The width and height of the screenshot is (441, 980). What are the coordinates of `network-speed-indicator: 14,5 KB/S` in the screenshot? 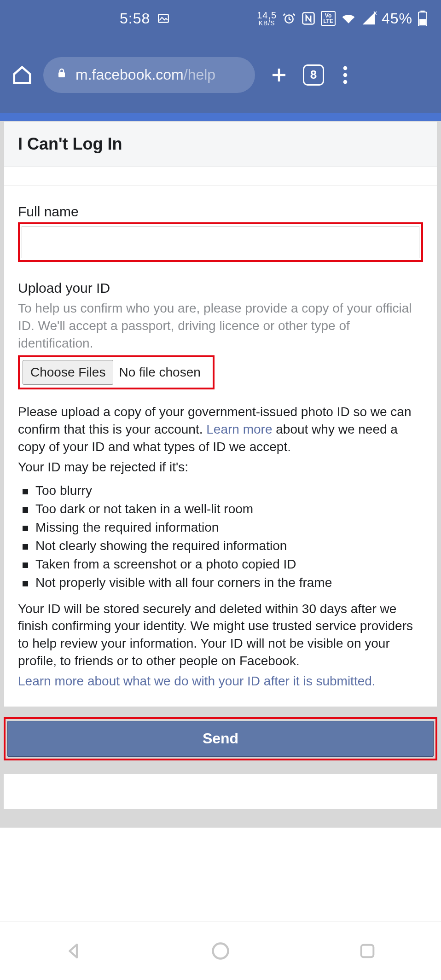 It's located at (267, 18).